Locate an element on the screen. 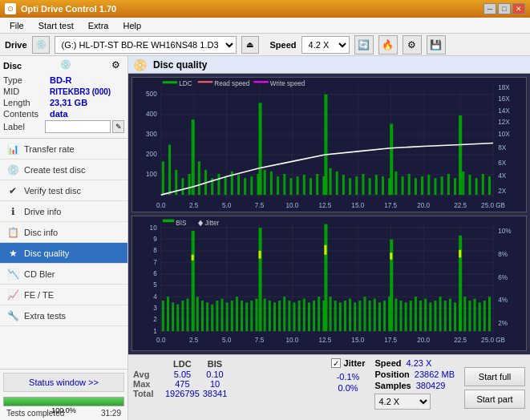  svg-text: 7.5 is located at coordinates (260, 205).